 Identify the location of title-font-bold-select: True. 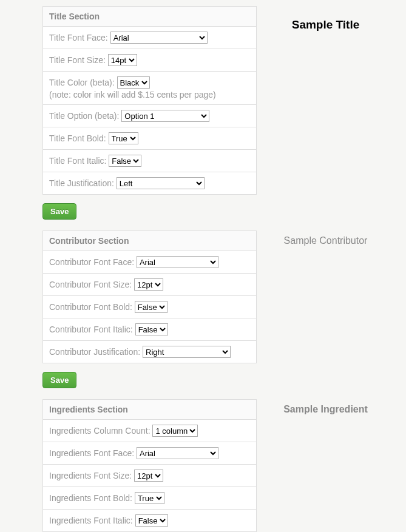
(124, 138).